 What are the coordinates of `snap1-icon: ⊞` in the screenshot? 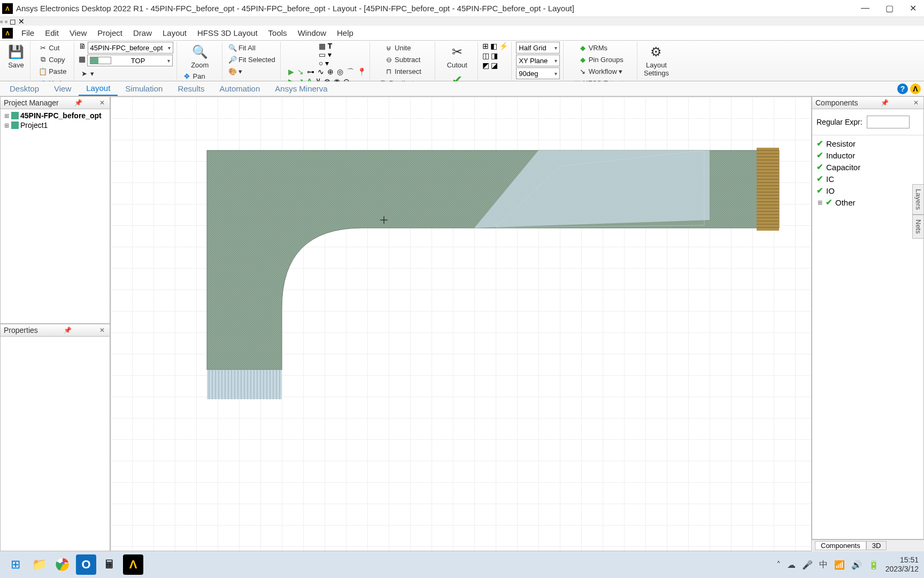 It's located at (486, 46).